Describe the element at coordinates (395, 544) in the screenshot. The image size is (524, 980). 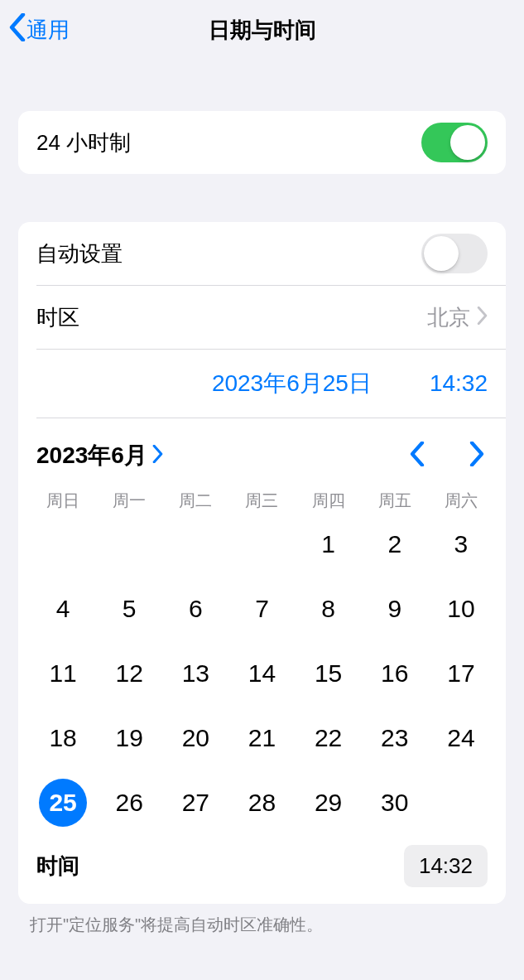
I see `calendar-day: 2` at that location.